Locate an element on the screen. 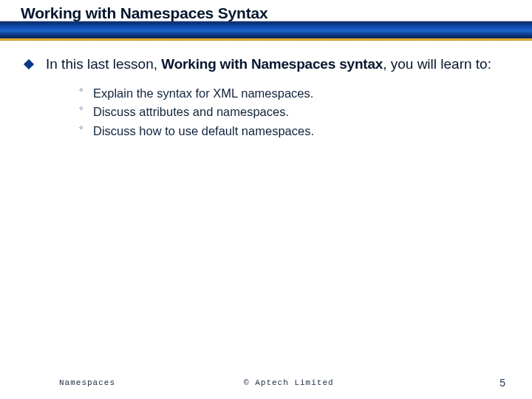 The width and height of the screenshot is (532, 399). diamond-icon is located at coordinates (29, 64).